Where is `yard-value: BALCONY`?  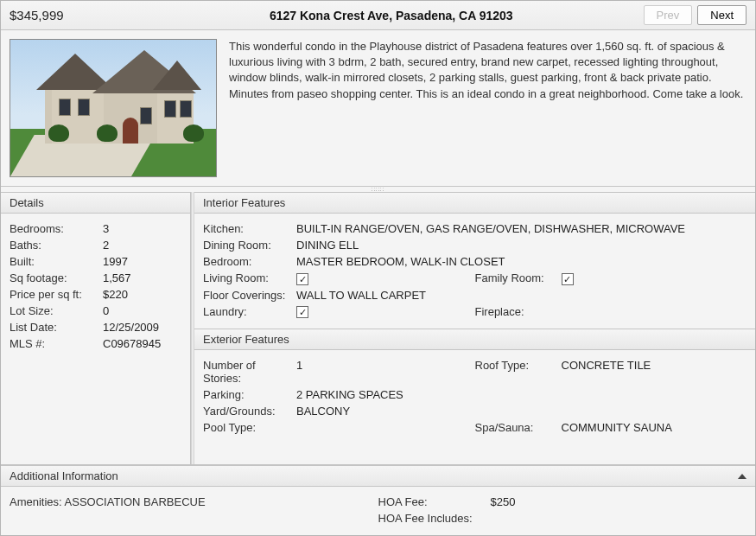
yard-value: BALCONY is located at coordinates (522, 412).